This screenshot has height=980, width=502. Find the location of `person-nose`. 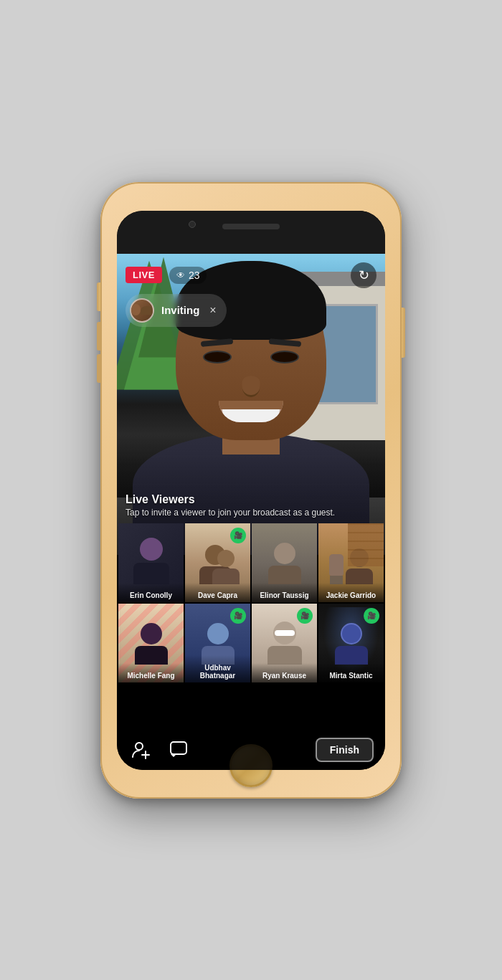

person-nose is located at coordinates (251, 386).